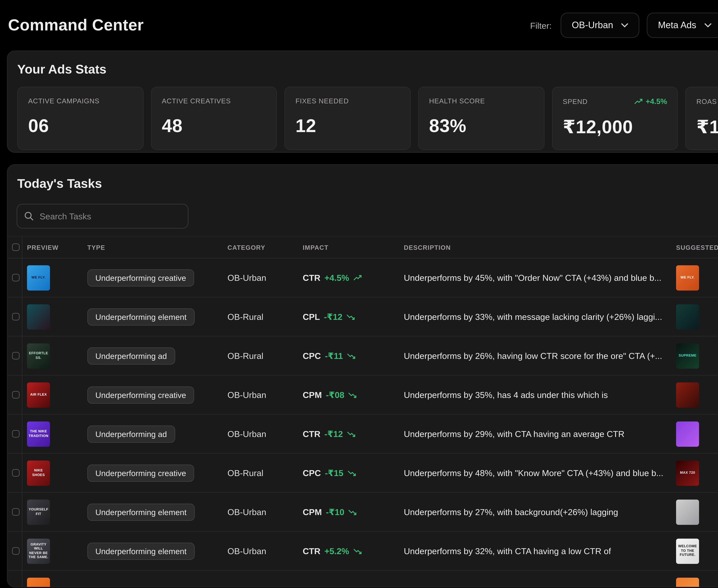  I want to click on preview-thumbnail-text: WE FLY., so click(39, 278).